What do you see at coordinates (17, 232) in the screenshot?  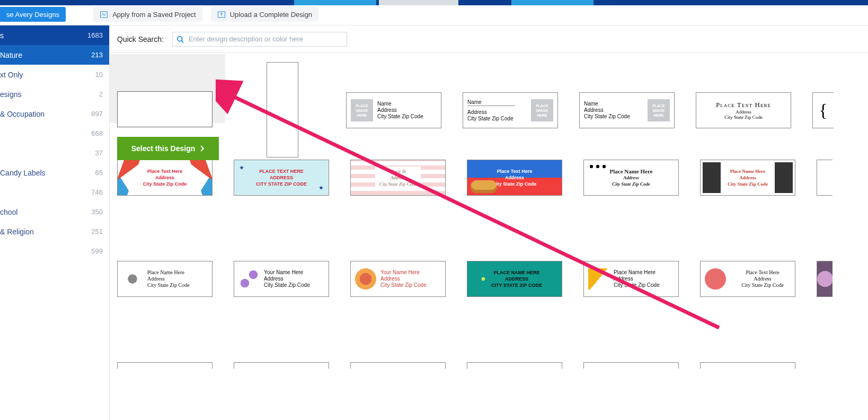 I see `sidebar-item-label: & Religion` at bounding box center [17, 232].